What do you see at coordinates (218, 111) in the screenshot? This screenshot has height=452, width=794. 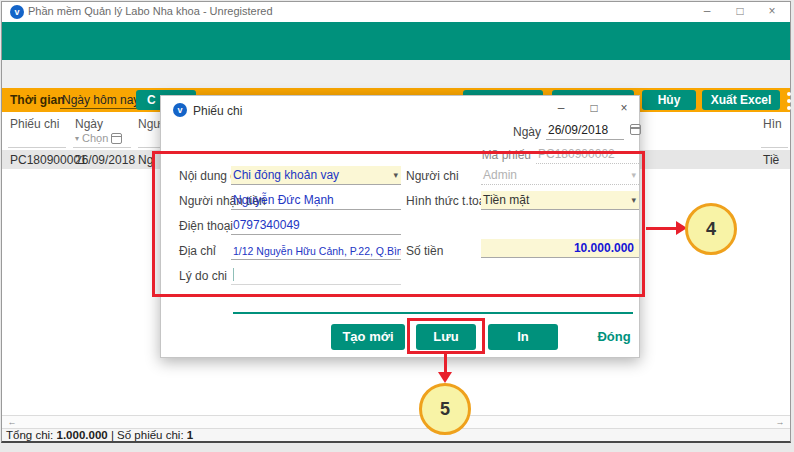 I see `dialog-title: Phiếu chi` at bounding box center [218, 111].